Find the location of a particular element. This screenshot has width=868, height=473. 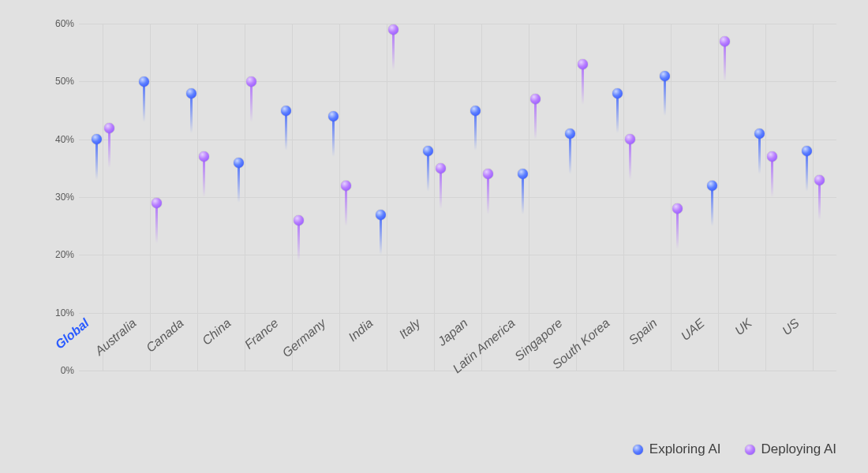

legend-label: Deploying AI is located at coordinates (799, 449).